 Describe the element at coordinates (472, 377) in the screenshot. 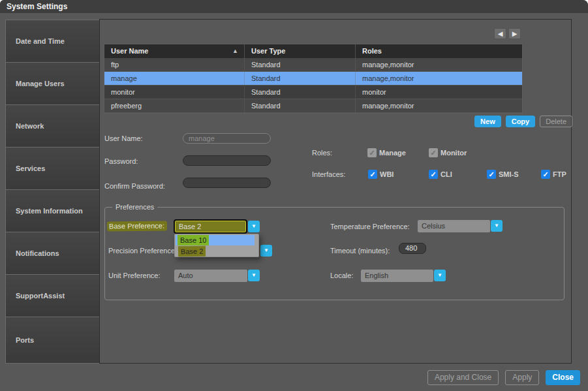

I see `dialog-footer: Apply and Close Apply Close` at that location.